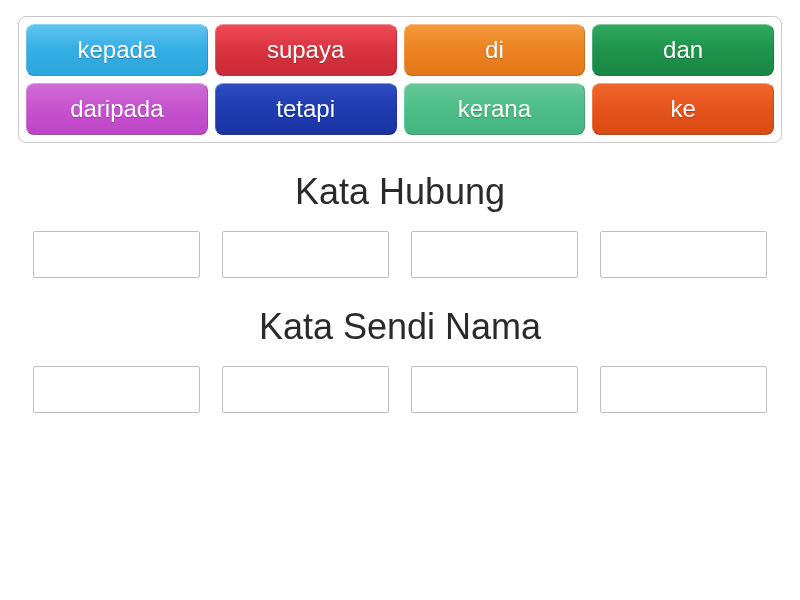 Image resolution: width=800 pixels, height=600 pixels. What do you see at coordinates (400, 327) in the screenshot?
I see `category-title: Kata Sendi Nama` at bounding box center [400, 327].